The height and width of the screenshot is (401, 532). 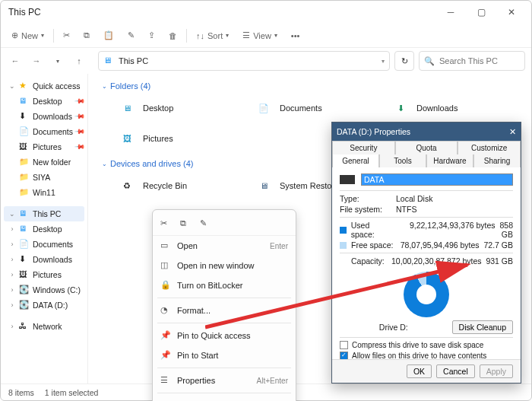 I want to click on paste-button: 📋, so click(x=109, y=36).